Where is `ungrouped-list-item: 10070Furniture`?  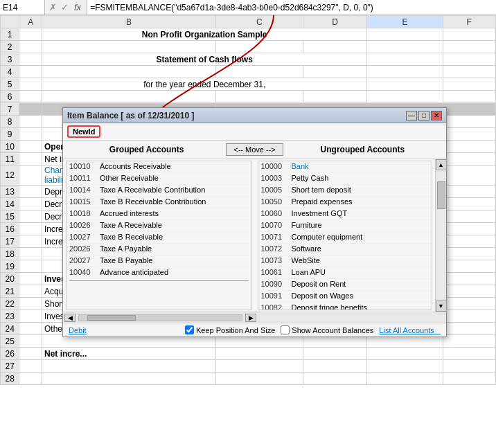 ungrouped-list-item: 10070Furniture is located at coordinates (345, 226).